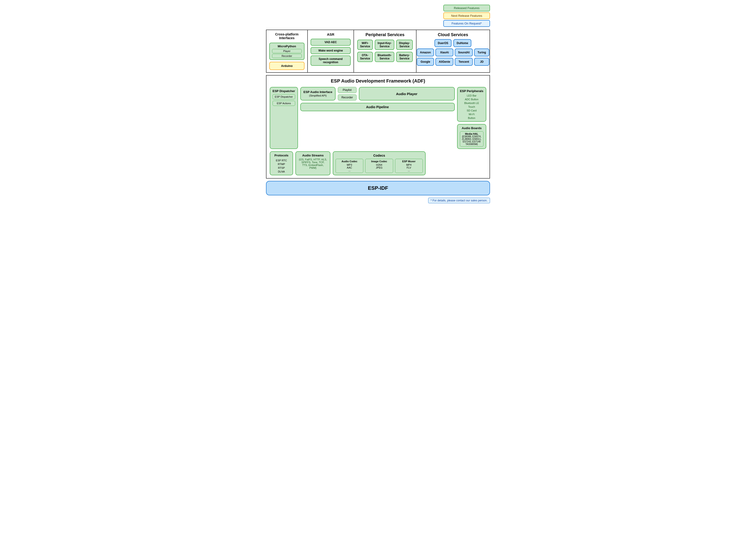  I want to click on esp-audio-interface-box: ESP Audio Interface(Simplified API), so click(318, 94).